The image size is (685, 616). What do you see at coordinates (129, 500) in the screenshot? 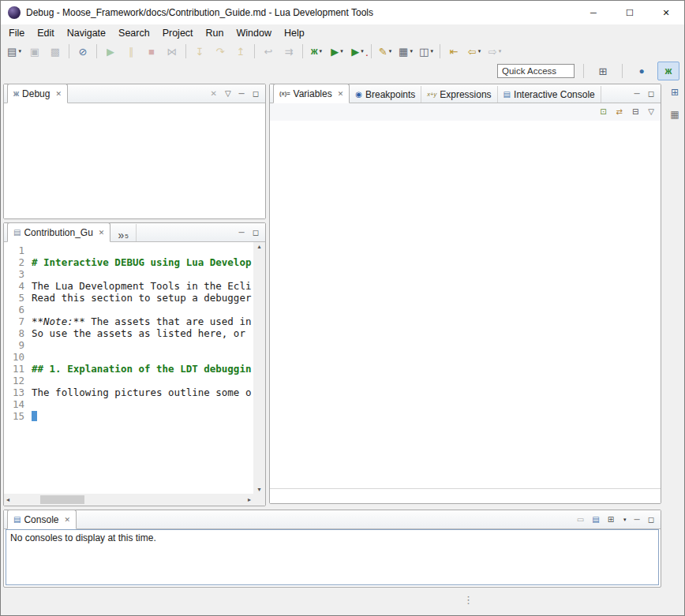
I see `editor-horizontal-scrollbar: ◂ ▸` at bounding box center [129, 500].